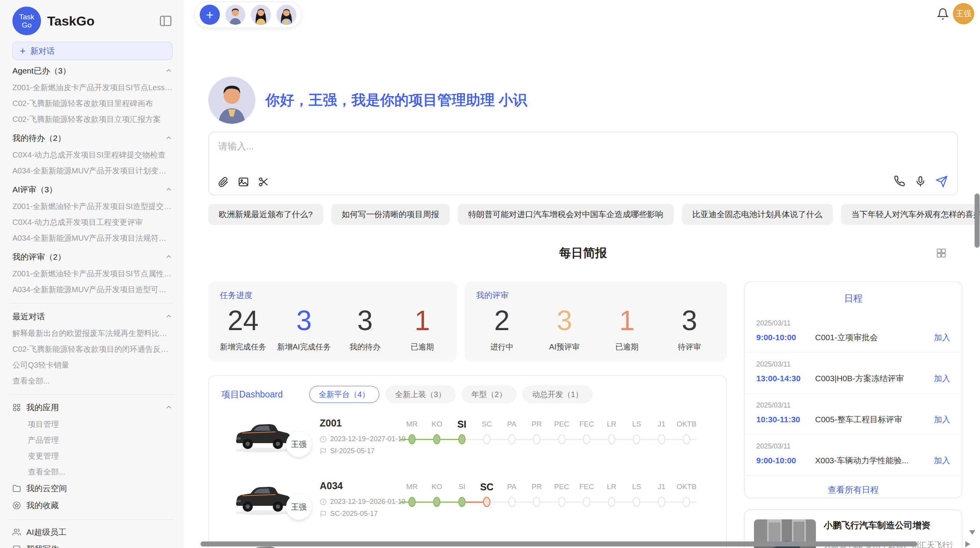 The image size is (980, 548). Describe the element at coordinates (93, 408) in the screenshot. I see `sidebar-item-my-apps: 我的应用` at that location.